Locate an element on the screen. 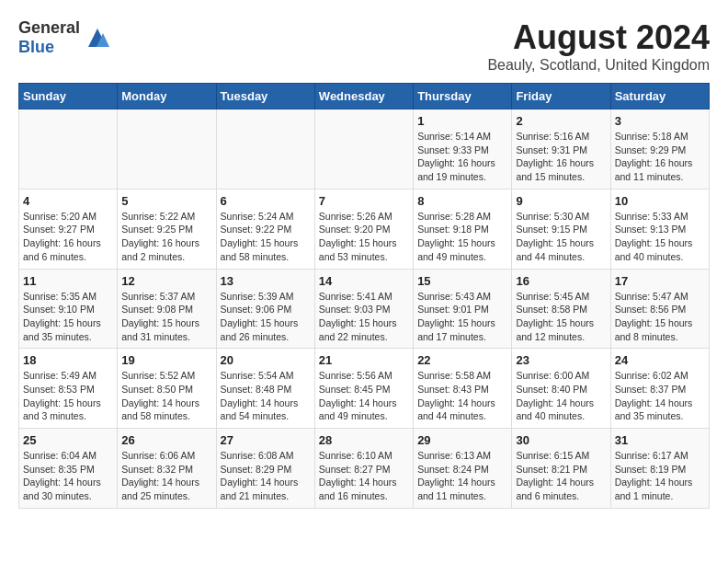  day-info: Sunrise: 5:54 AM Sunset: 8:48 PM Dayligh… is located at coordinates (259, 396).